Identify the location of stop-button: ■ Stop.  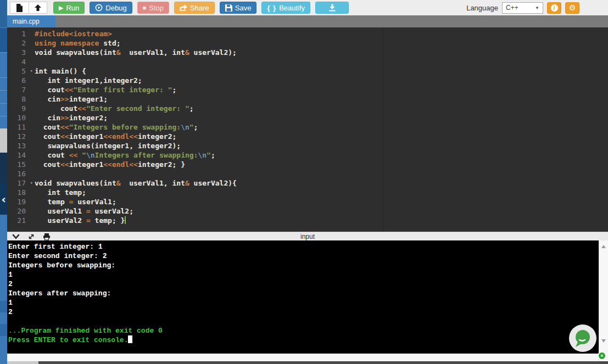
(153, 8).